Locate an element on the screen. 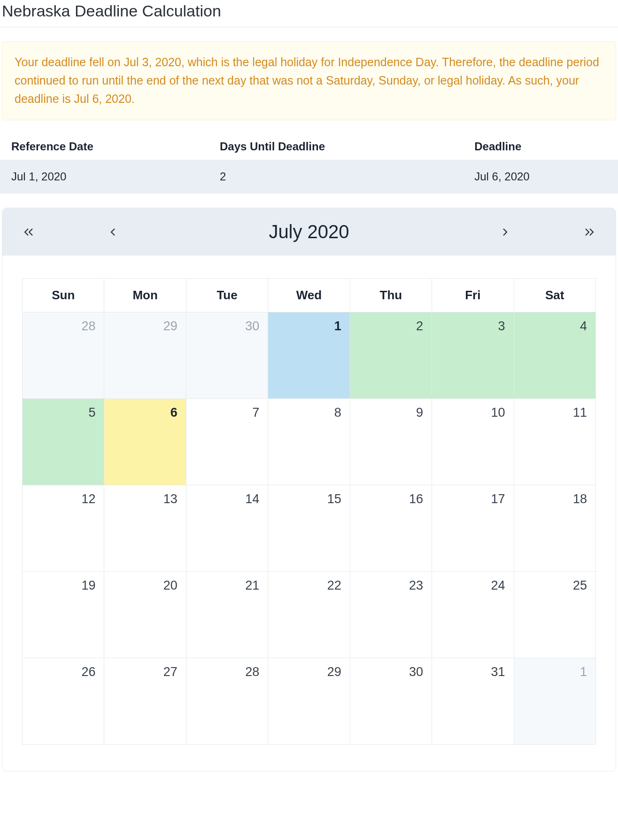 This screenshot has width=618, height=840. next-year-button is located at coordinates (589, 232).